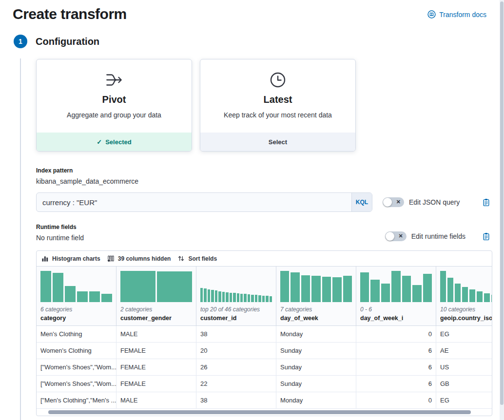  What do you see at coordinates (77, 296) in the screenshot?
I see `column-header-category: 6 categoriescategory` at bounding box center [77, 296].